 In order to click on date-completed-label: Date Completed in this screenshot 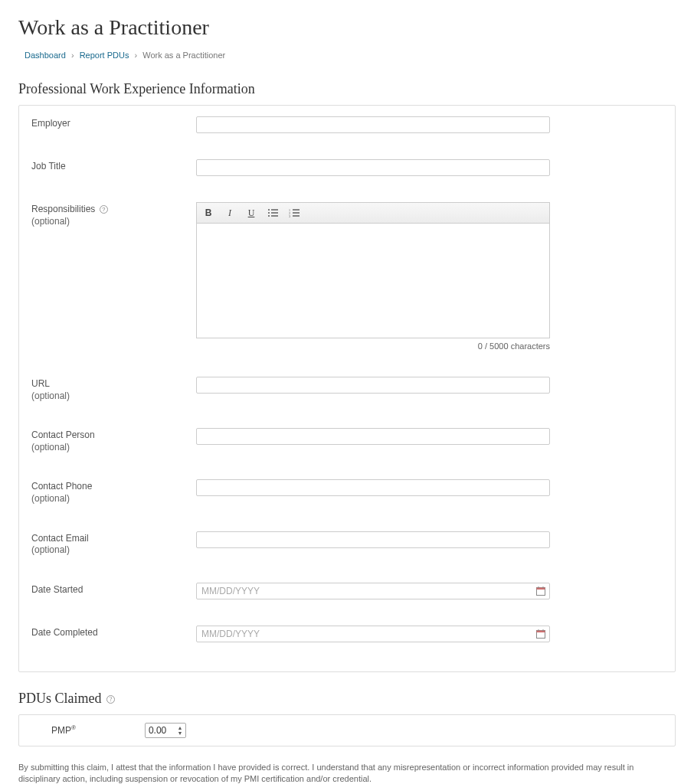, I will do `click(113, 632)`.